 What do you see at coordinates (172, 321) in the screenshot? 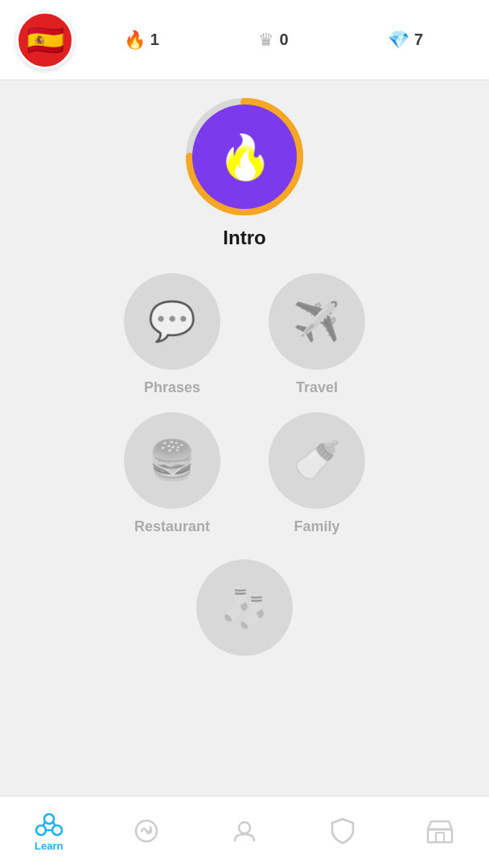
I see `phrases-icon: 💬` at bounding box center [172, 321].